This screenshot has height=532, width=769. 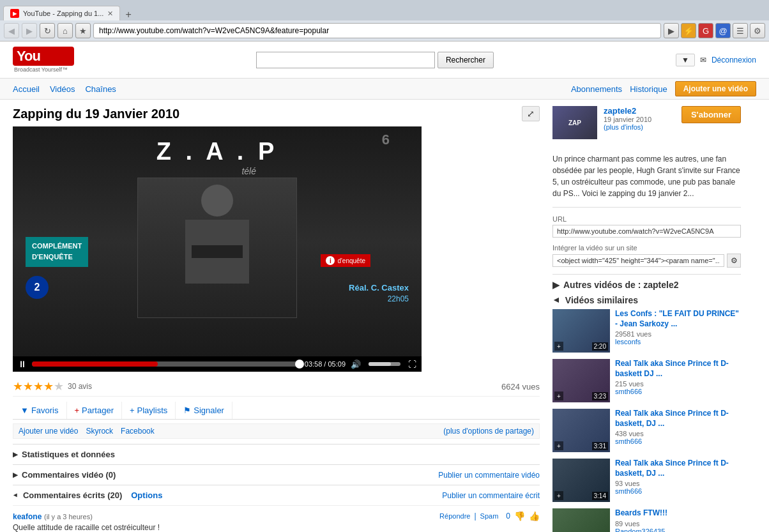 I want to click on add-to-playlist-3: +, so click(x=559, y=446).